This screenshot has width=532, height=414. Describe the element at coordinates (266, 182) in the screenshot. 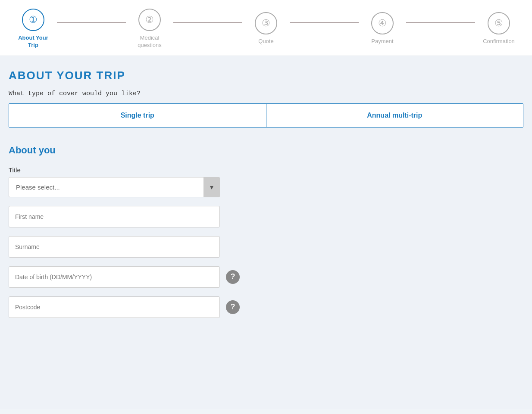

I see `title-field-group: Title Please select... Mr Mrs Miss Ms Dr` at that location.